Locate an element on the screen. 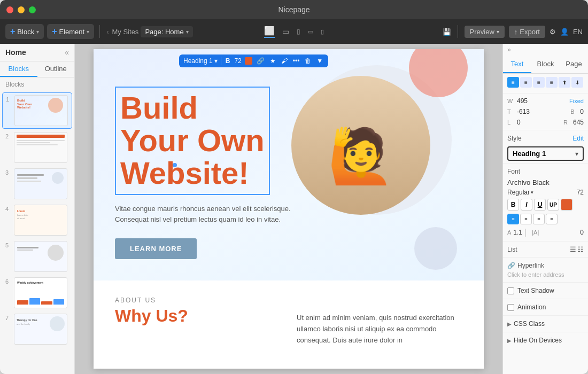 Image resolution: width=588 pixels, height=374 pixels. width-mode: Fixed is located at coordinates (576, 101).